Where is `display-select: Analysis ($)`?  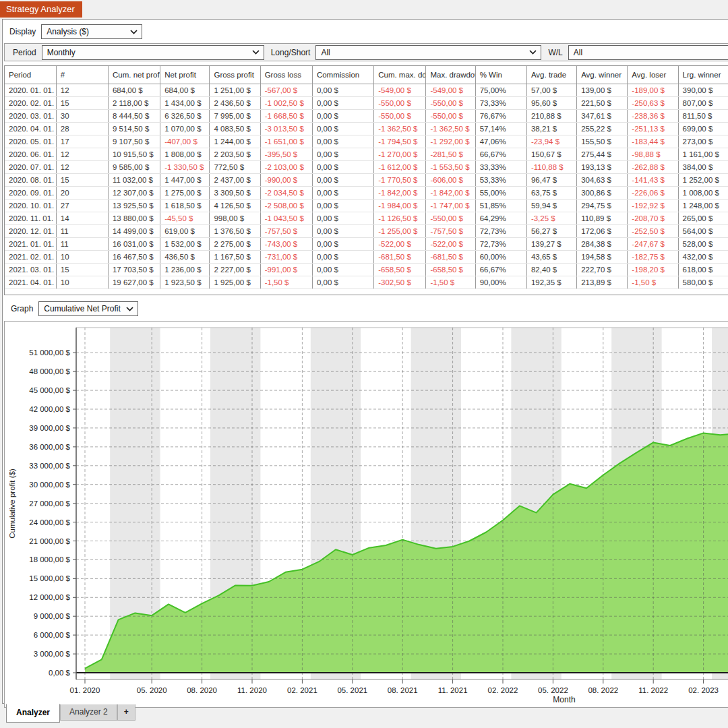 display-select: Analysis ($) is located at coordinates (92, 32).